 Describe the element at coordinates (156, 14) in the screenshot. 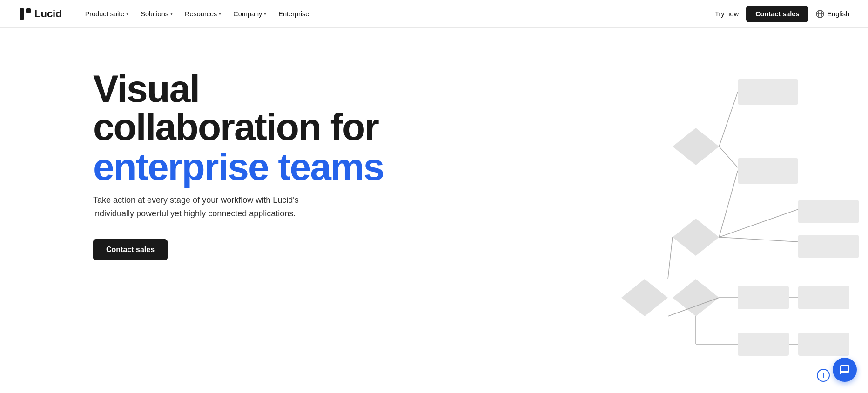

I see `nav-solutions: Solutions ▾` at that location.